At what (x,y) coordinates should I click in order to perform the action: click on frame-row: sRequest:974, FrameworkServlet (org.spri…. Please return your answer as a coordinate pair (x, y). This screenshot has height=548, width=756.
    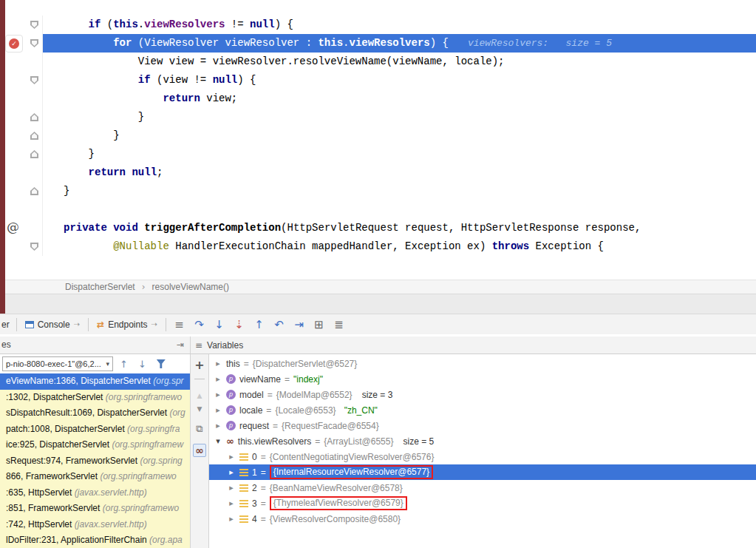
    Looking at the image, I should click on (95, 461).